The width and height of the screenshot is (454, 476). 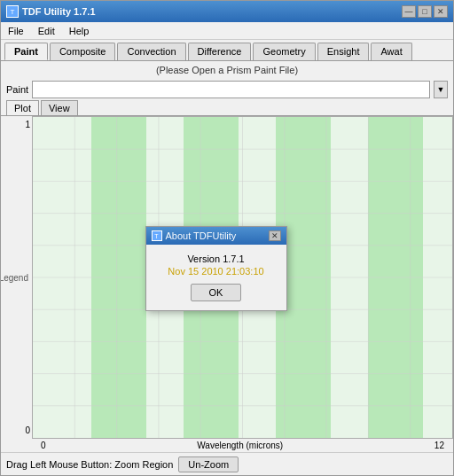 I want to click on tab-geometry: Geometry, so click(x=284, y=51).